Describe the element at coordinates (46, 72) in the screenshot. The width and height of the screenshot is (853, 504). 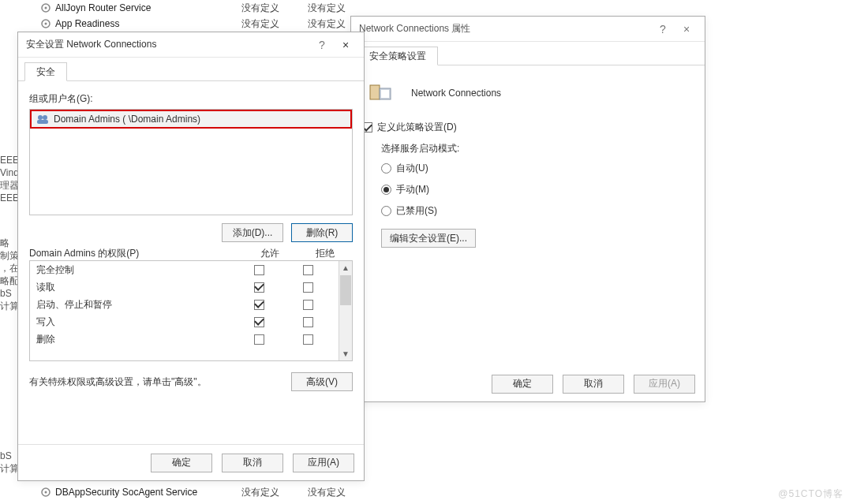
I see `tab-security: 安全` at that location.